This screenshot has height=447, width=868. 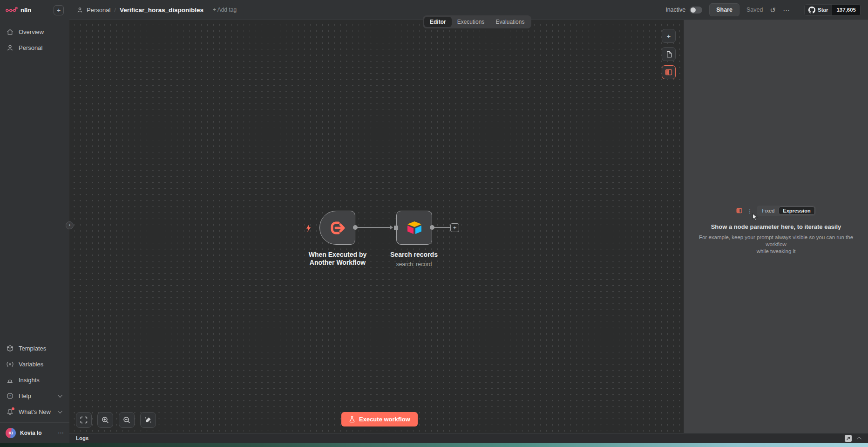 I want to click on sidebar-item-templates: Templates, so click(x=34, y=348).